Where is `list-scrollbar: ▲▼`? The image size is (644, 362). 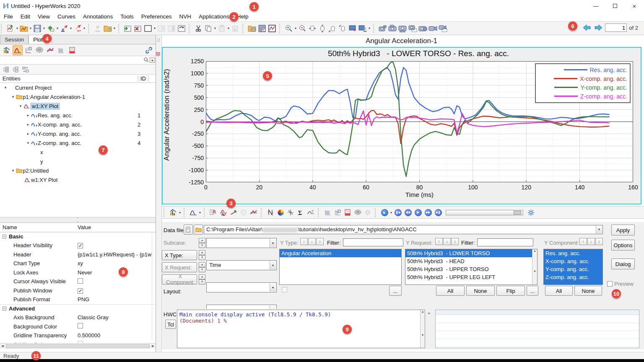
list-scrollbar: ▲▼ is located at coordinates (535, 267).